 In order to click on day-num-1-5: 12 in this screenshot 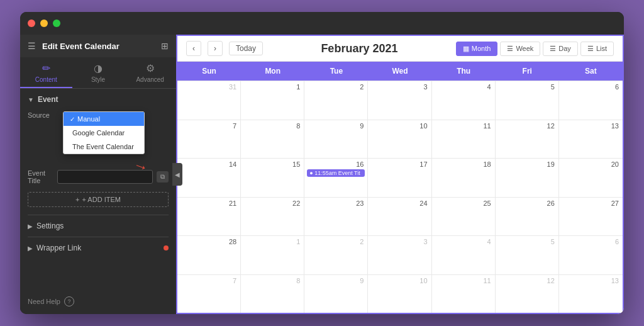, I will do `click(527, 126)`.